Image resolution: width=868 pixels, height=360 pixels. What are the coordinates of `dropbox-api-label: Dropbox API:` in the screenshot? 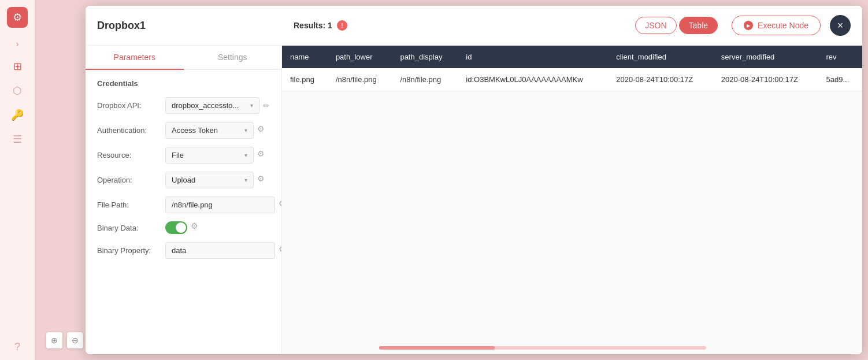 It's located at (129, 105).